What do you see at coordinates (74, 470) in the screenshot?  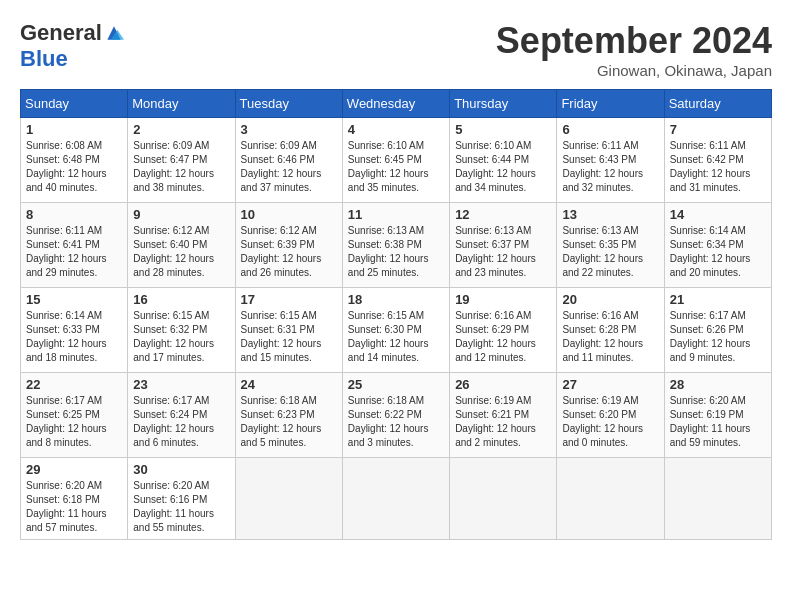 I see `day-number: 29` at bounding box center [74, 470].